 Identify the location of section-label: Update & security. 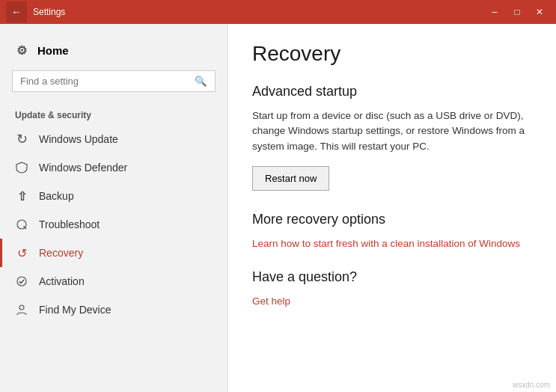
(114, 114).